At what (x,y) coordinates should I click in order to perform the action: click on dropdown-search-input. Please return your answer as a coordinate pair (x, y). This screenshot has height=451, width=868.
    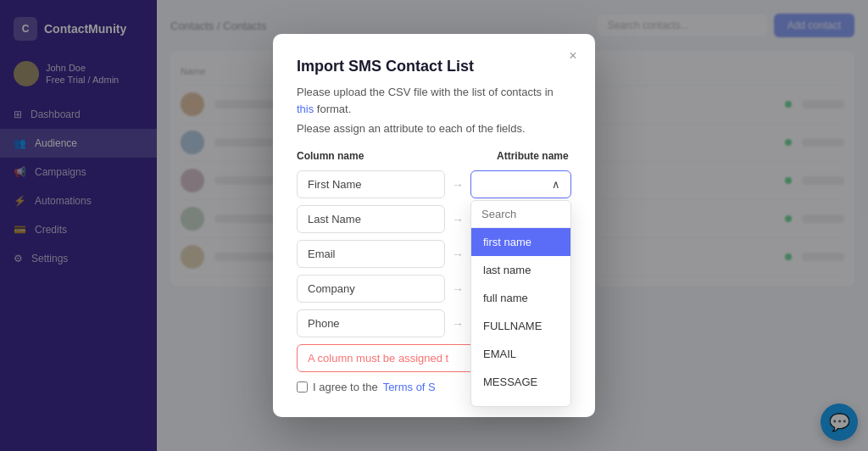
    Looking at the image, I should click on (520, 214).